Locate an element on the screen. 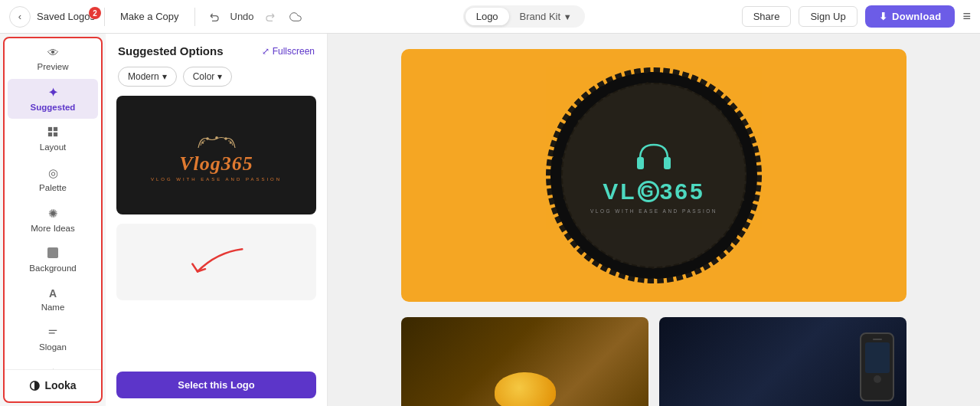  topbar-left: ‹ Saved Logos 2 Make a Copy Undo is located at coordinates (158, 17).